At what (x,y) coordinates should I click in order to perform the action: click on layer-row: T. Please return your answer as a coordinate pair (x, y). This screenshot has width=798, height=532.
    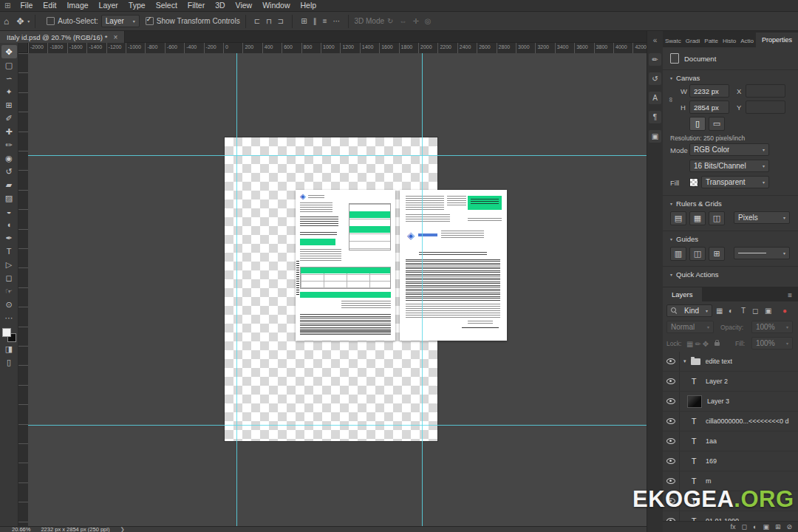
    Looking at the image, I should click on (730, 501).